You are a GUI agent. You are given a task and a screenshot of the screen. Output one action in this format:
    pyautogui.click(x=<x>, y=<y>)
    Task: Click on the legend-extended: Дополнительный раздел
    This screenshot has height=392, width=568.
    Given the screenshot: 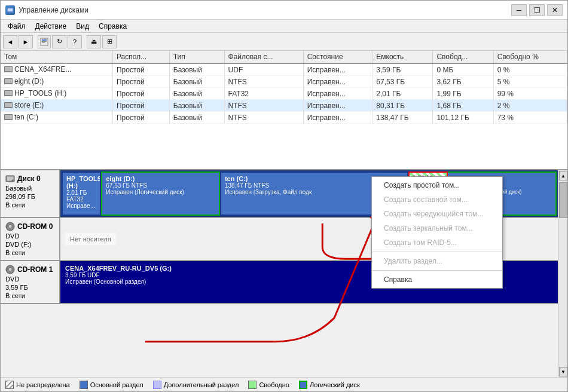 What is the action you would take?
    pyautogui.click(x=196, y=385)
    